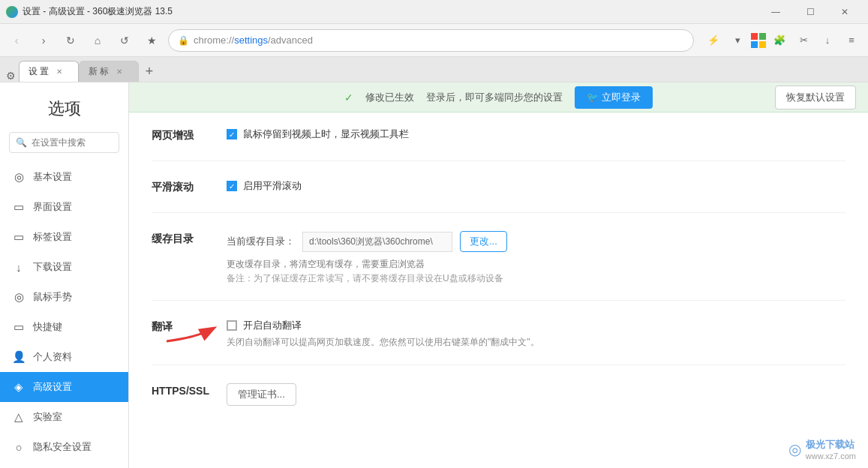 The width and height of the screenshot is (868, 468). I want to click on manage-cert-button: 管理证书..., so click(261, 394).